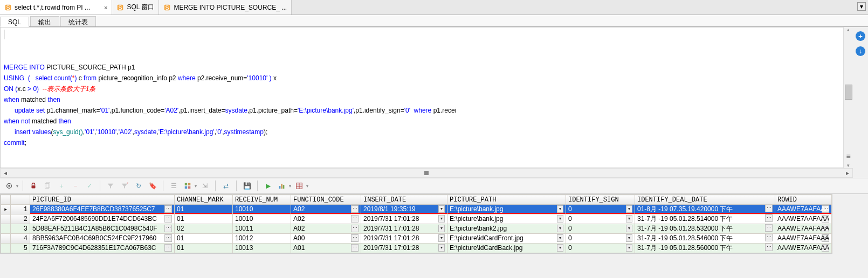 The image size is (868, 278). What do you see at coordinates (102, 229) in the screenshot?
I see `cell: ⋯5D88EAF5211B4C1A85B6C1C0498C540F` at bounding box center [102, 229].